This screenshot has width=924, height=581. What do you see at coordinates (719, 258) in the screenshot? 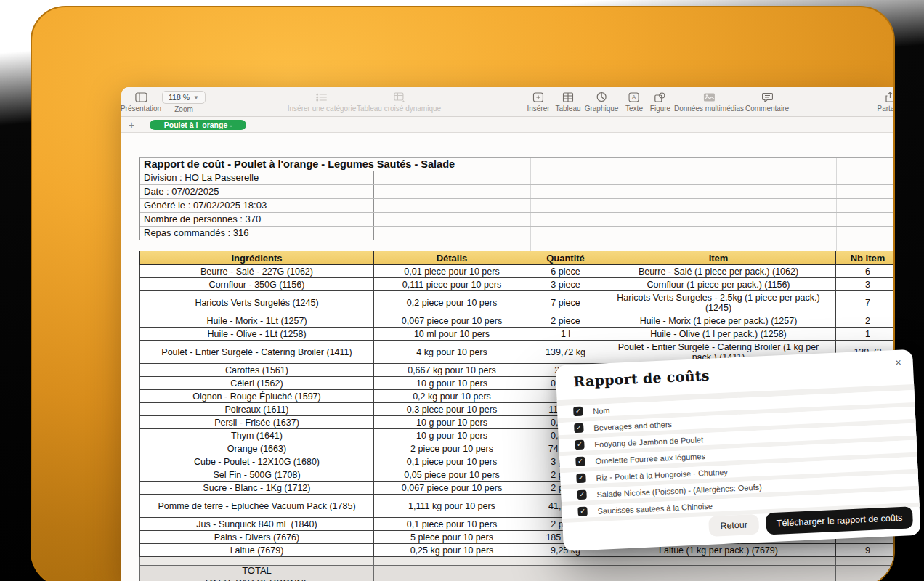
I see `column-header-item: Item` at bounding box center [719, 258].